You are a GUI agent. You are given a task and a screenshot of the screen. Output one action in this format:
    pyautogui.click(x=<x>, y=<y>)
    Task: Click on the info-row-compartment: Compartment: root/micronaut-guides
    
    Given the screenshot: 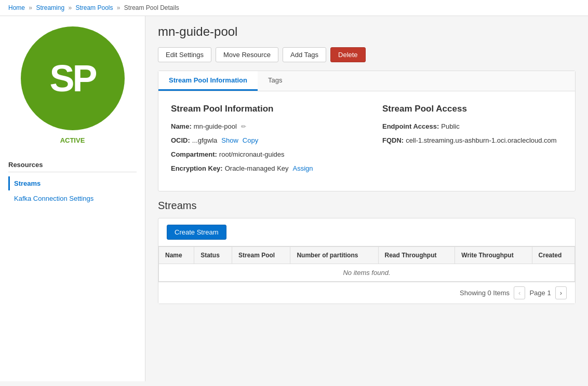 What is the action you would take?
    pyautogui.click(x=261, y=155)
    